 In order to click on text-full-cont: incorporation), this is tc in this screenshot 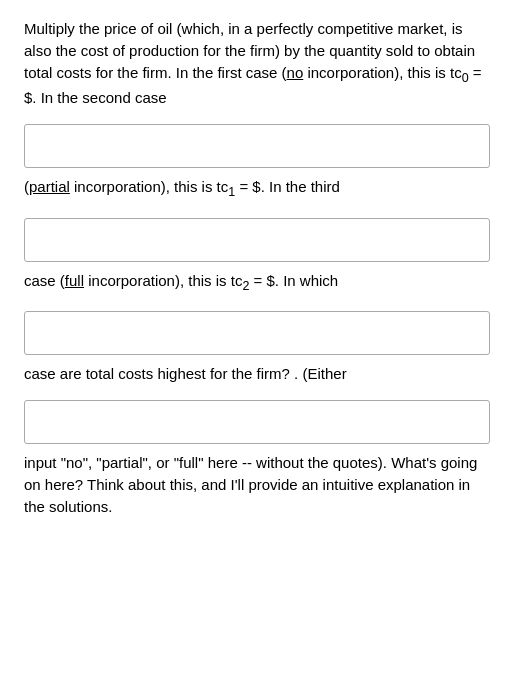, I will do `click(163, 280)`.